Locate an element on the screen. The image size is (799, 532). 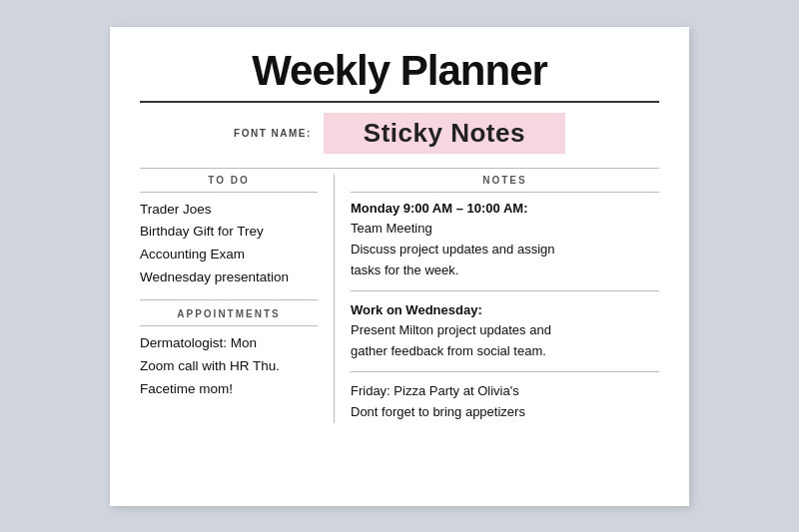
note-line: Dont forget to bring appetizers is located at coordinates (505, 413).